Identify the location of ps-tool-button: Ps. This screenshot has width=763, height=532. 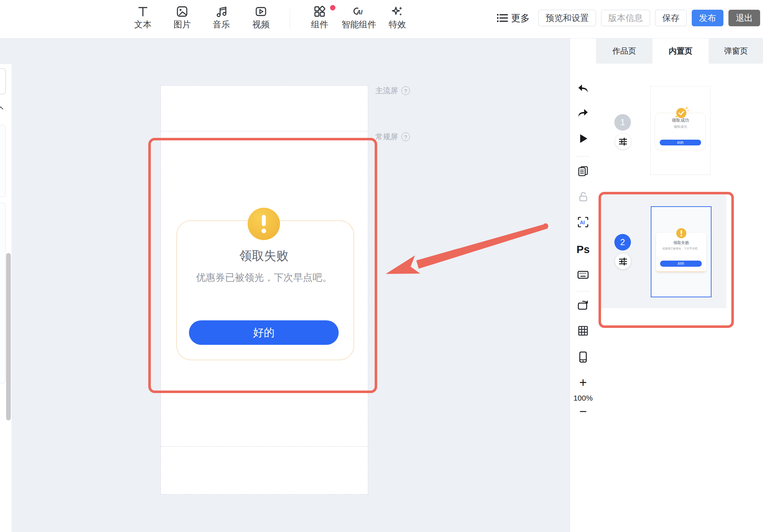
(583, 249).